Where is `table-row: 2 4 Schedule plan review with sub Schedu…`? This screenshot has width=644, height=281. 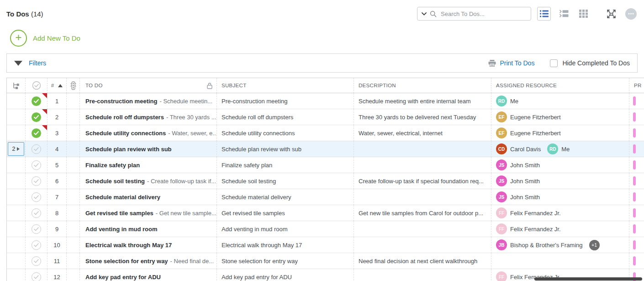
table-row: 2 4 Schedule plan review with sub Schedu… is located at coordinates (325, 149).